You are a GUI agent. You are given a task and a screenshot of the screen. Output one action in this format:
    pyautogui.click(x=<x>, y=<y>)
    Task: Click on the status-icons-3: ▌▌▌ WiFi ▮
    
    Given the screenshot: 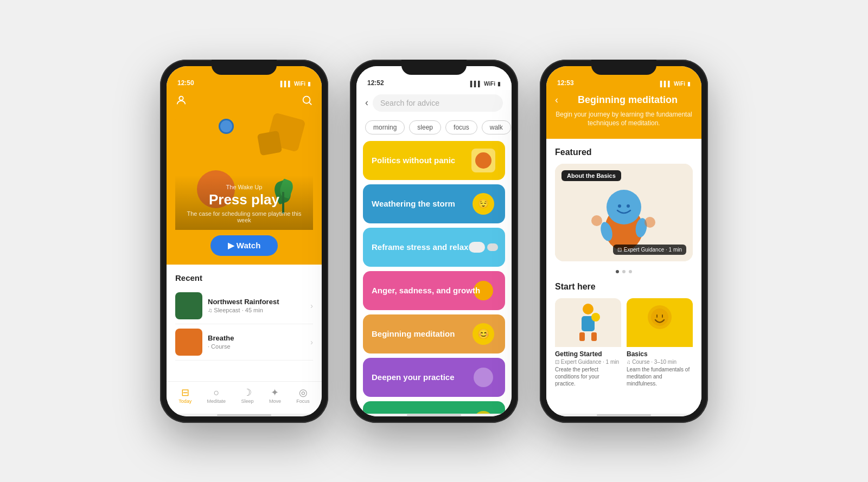 What is the action you would take?
    pyautogui.click(x=675, y=83)
    